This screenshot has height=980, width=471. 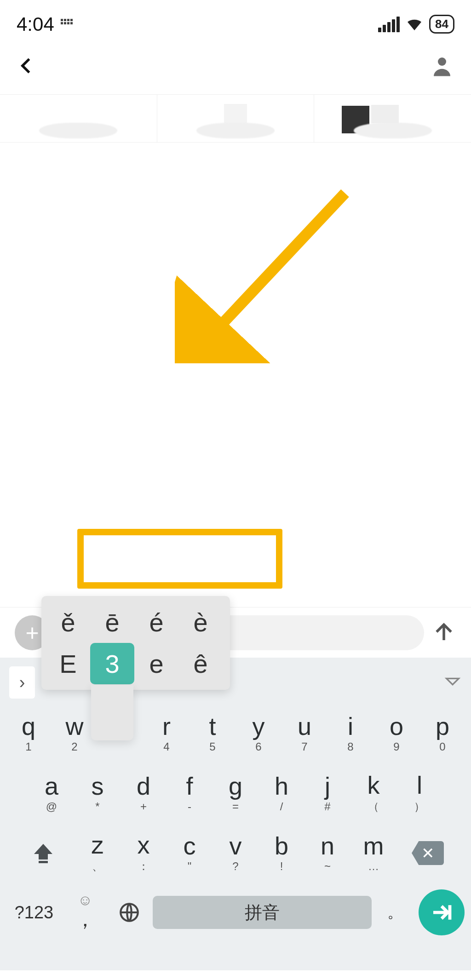 I want to click on key-g: g=, so click(x=236, y=793).